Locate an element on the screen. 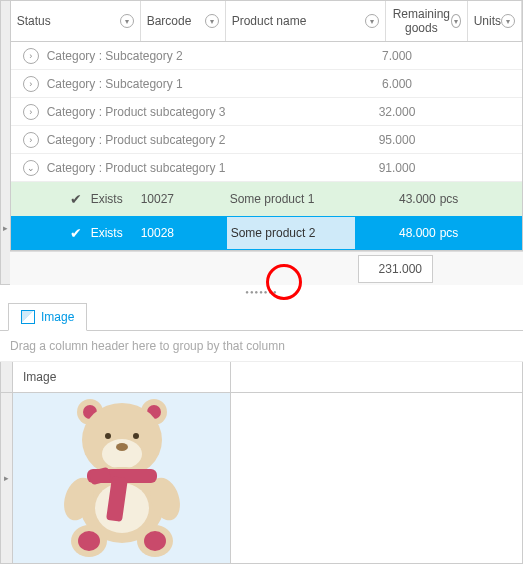 This screenshot has height=580, width=523. group-row: ›Category : Product subcategory 332.000 is located at coordinates (266, 112).